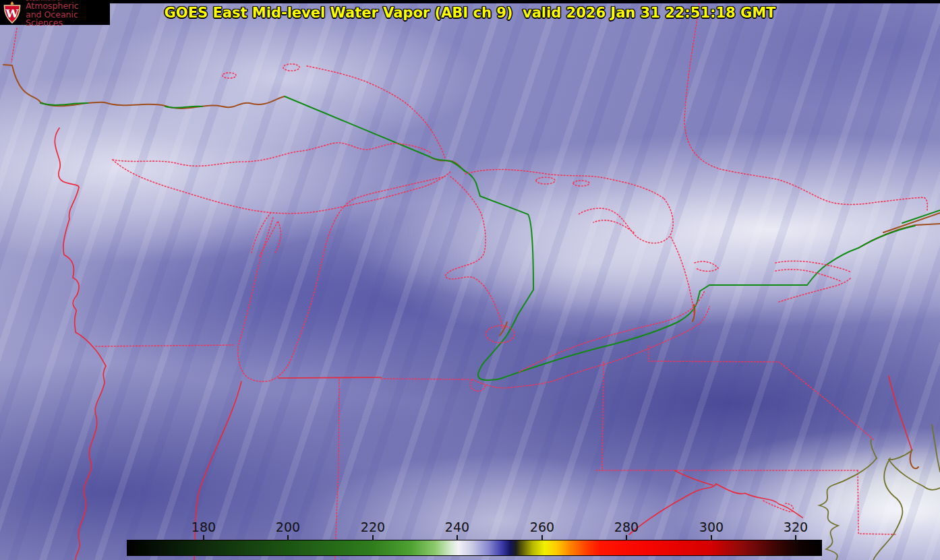 The image size is (940, 560). I want to click on colorbar-gradient, so click(475, 548).